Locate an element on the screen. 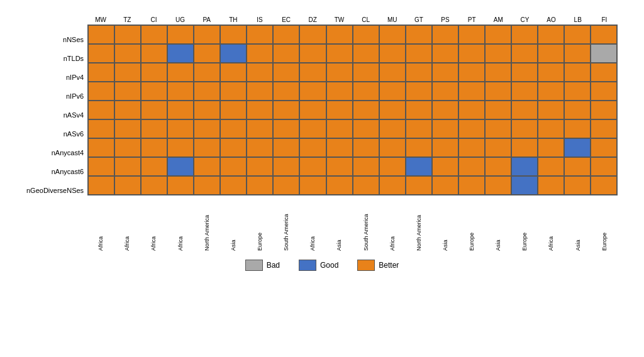 The width and height of the screenshot is (644, 357). legend-label: Bad is located at coordinates (273, 265).